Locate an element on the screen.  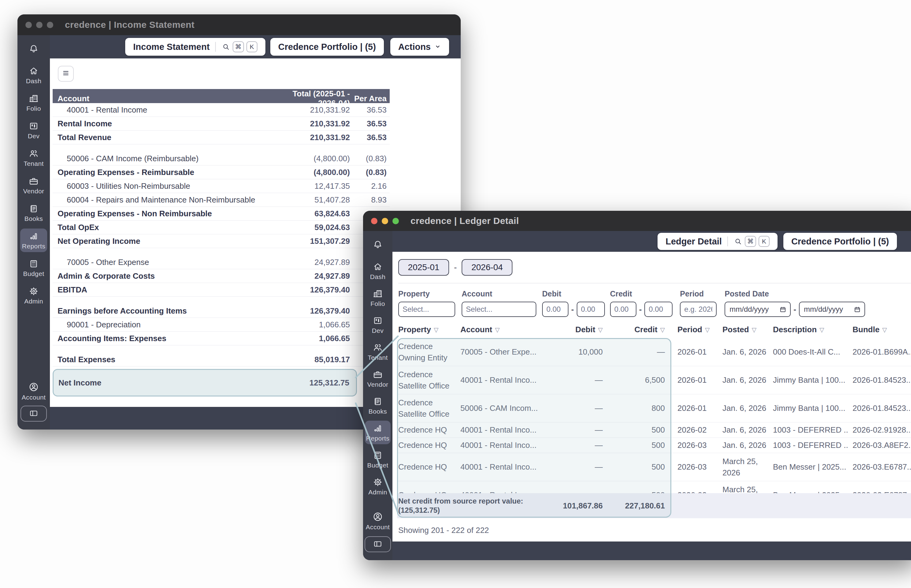
view-switcher-button: Ledger Detail ⌘ K is located at coordinates (717, 241).